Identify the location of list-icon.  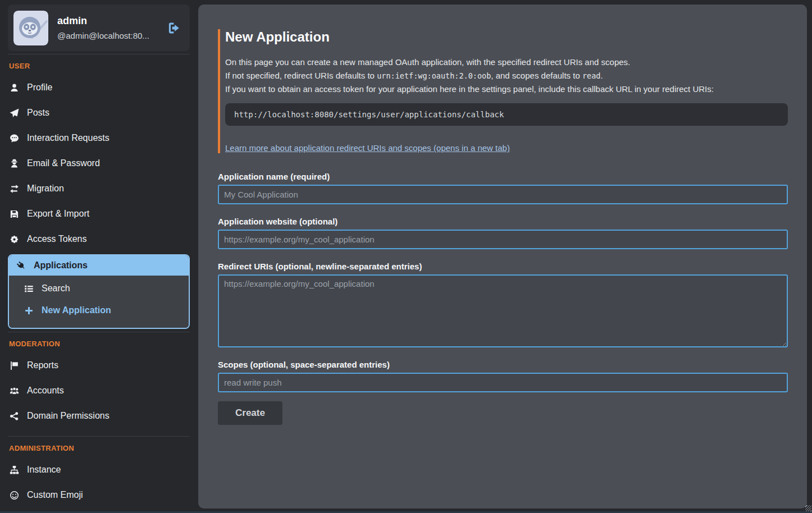
(29, 288).